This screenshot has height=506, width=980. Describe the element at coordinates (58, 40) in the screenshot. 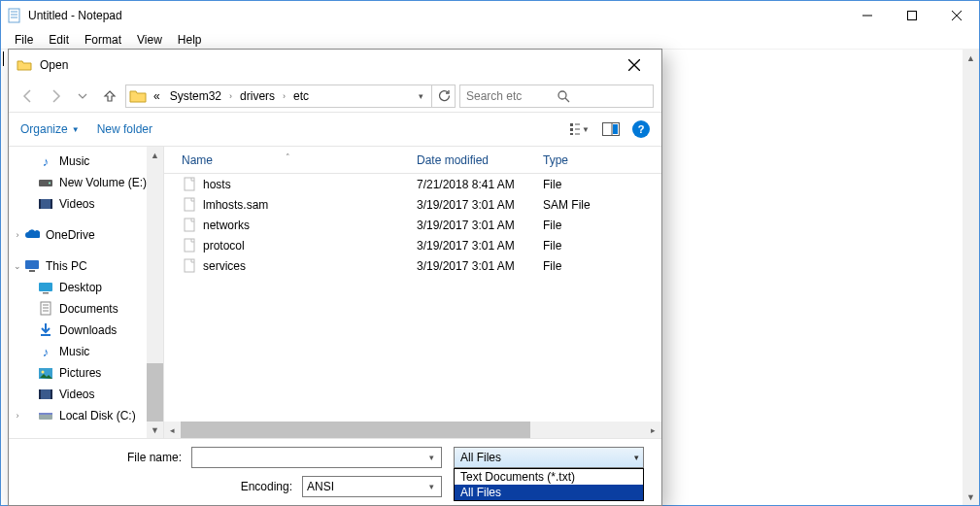

I see `menu-edit: Edit` at that location.